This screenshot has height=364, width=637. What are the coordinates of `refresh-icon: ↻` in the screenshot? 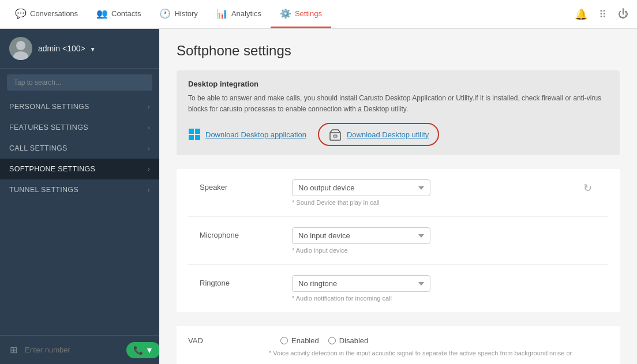 It's located at (587, 188).